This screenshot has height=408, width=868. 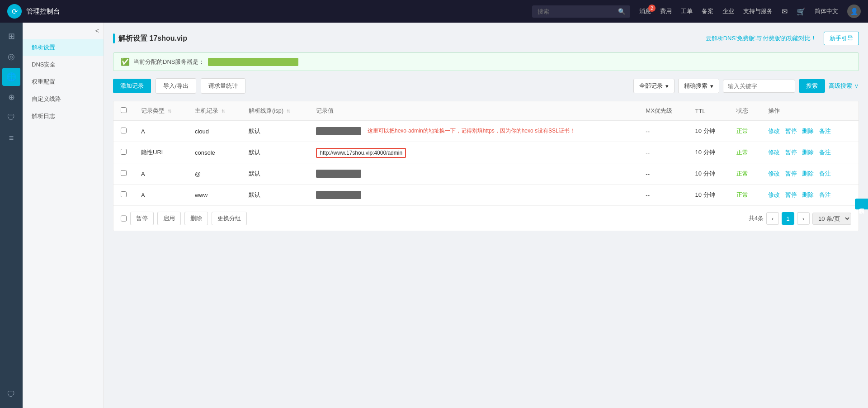 I want to click on guide-button: 新手引导, so click(x=841, y=38).